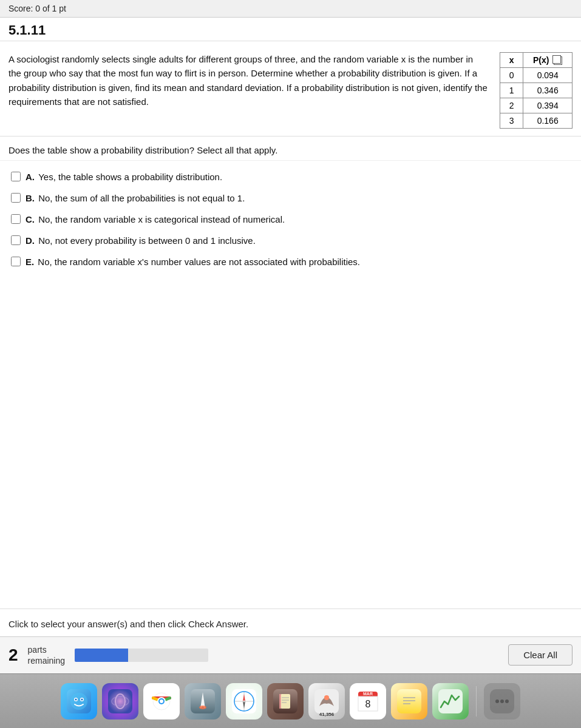 Image resolution: width=581 pixels, height=728 pixels. Describe the element at coordinates (285, 701) in the screenshot. I see `dock-books-icon` at that location.